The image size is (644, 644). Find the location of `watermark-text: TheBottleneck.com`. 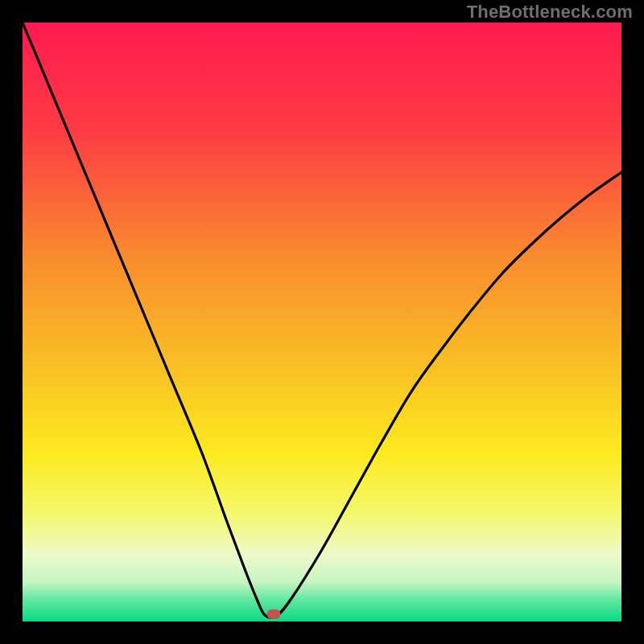

watermark-text: TheBottleneck.com is located at coordinates (550, 12).